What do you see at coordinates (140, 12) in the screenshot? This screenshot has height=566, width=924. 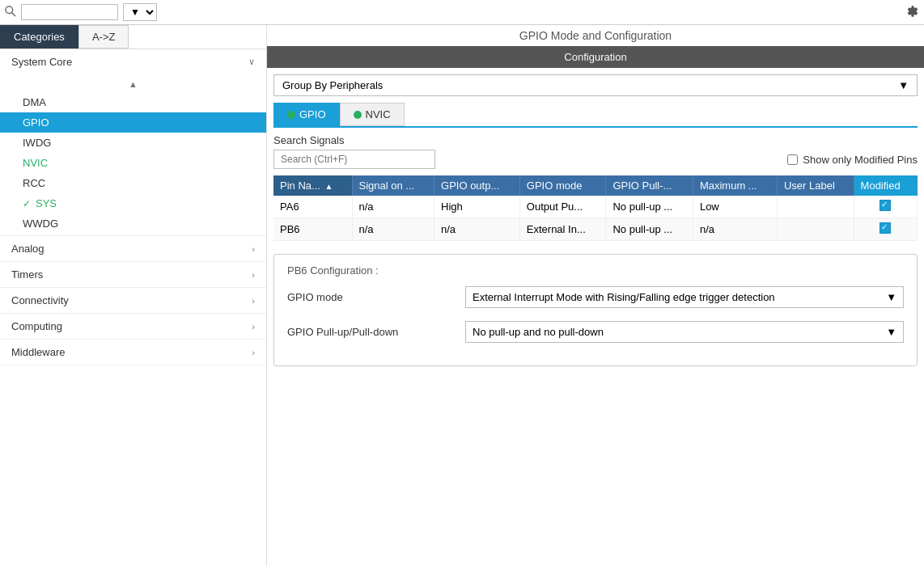 I see `top-search-dropdown: ▼` at bounding box center [140, 12].